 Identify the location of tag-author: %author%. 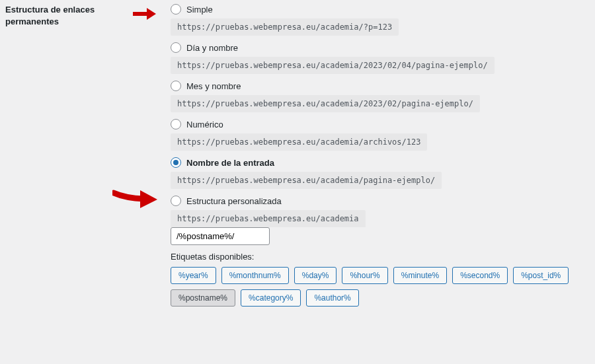
(332, 298).